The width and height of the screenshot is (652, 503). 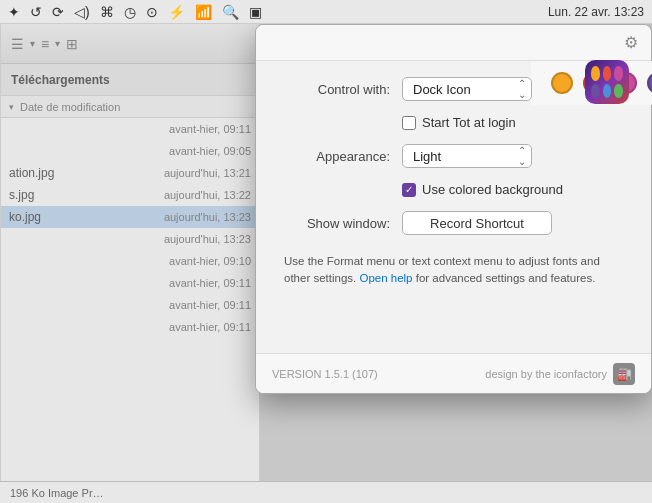 I want to click on dot-orange, so click(x=562, y=83).